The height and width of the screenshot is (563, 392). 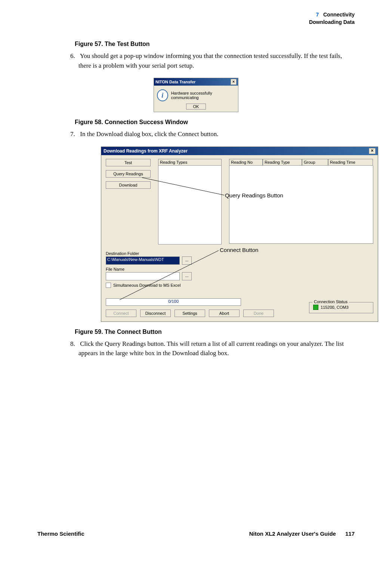 I want to click on figure-57-caption: Figure 57. The Test Button, so click(x=214, y=44).